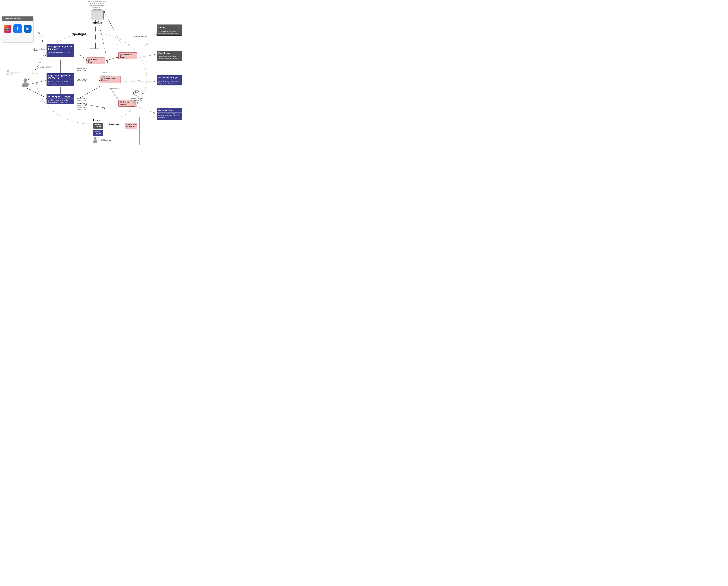 The height and width of the screenshot is (586, 728). Describe the element at coordinates (18, 29) in the screenshot. I see `social-networking-box: Social Networking 📷 f in` at that location.